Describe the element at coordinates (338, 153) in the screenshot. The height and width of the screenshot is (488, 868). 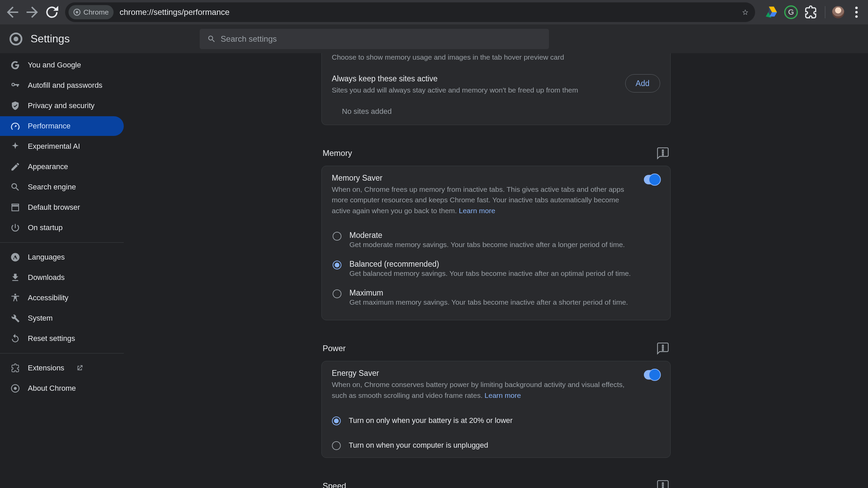
I see `section-memory-heading: Memory` at that location.